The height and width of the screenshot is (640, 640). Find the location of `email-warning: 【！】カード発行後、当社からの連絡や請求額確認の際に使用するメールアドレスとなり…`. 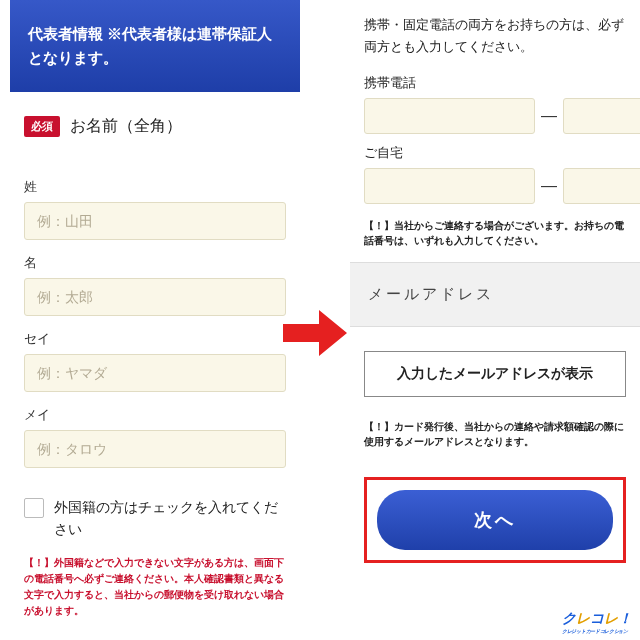

email-warning: 【！】カード発行後、当社からの連絡や請求額確認の際に使用するメールアドレスとなり… is located at coordinates (495, 434).